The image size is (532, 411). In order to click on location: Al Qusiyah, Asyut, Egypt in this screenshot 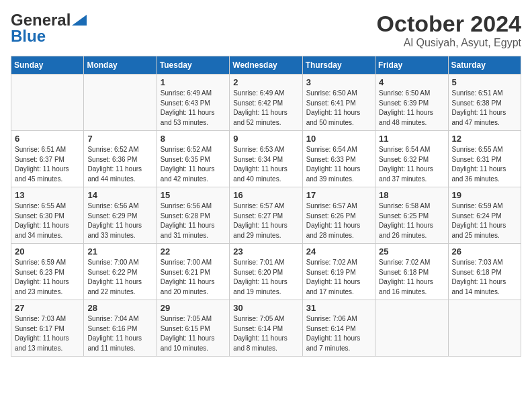, I will do `click(449, 43)`.